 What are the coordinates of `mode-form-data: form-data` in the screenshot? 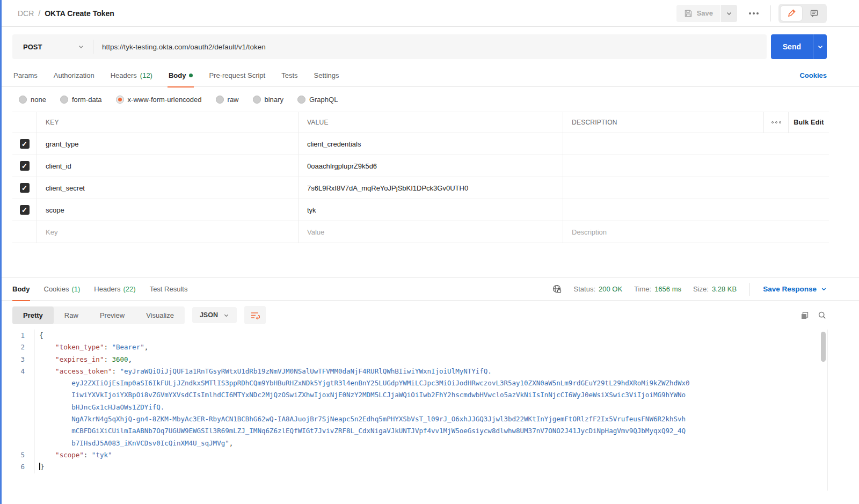 It's located at (81, 100).